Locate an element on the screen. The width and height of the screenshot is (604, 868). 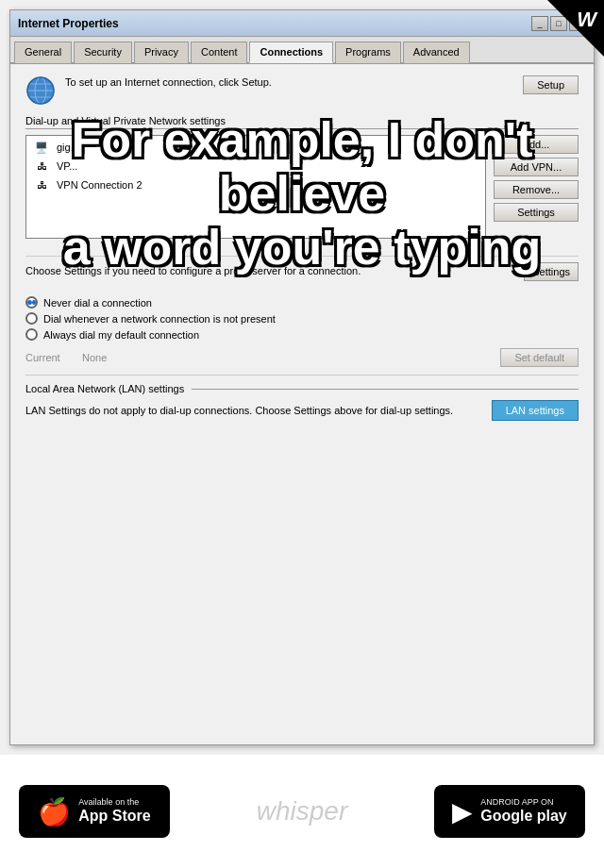
vpn-icon: 🖧 is located at coordinates (42, 166).